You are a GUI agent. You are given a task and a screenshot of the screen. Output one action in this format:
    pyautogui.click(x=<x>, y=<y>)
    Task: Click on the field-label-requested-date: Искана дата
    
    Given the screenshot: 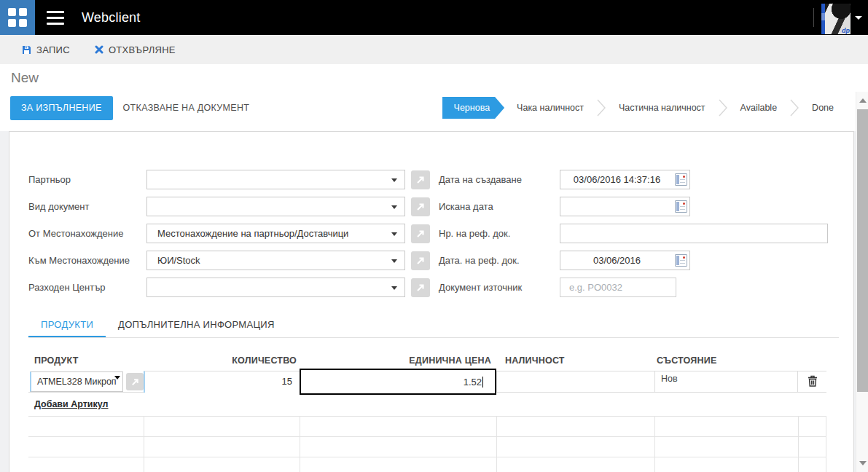 What is the action you would take?
    pyautogui.click(x=499, y=207)
    